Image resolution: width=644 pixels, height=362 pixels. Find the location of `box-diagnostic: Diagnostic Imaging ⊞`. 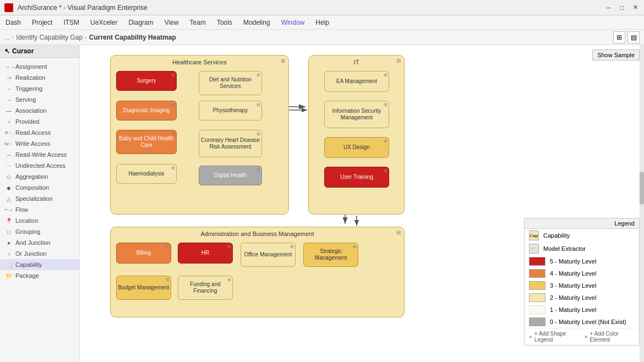

box-diagnostic: Diagnostic Imaging ⊞ is located at coordinates (146, 111).